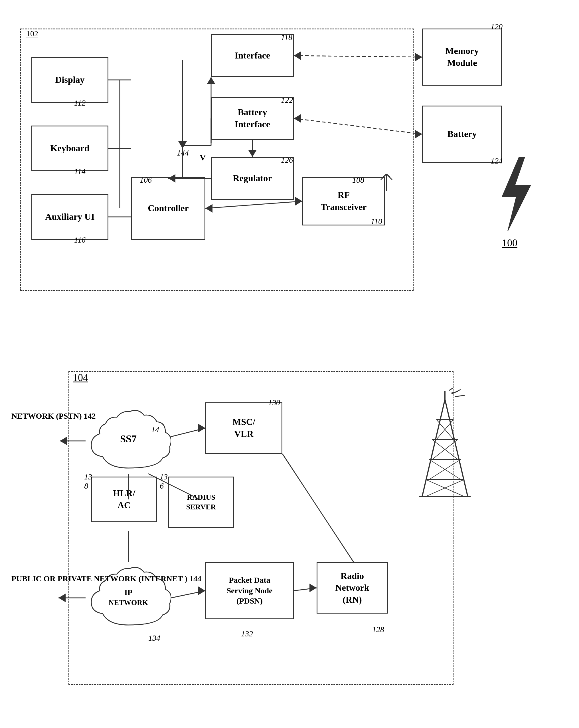 The image size is (579, 728). What do you see at coordinates (287, 160) in the screenshot?
I see `num-126: 126` at bounding box center [287, 160].